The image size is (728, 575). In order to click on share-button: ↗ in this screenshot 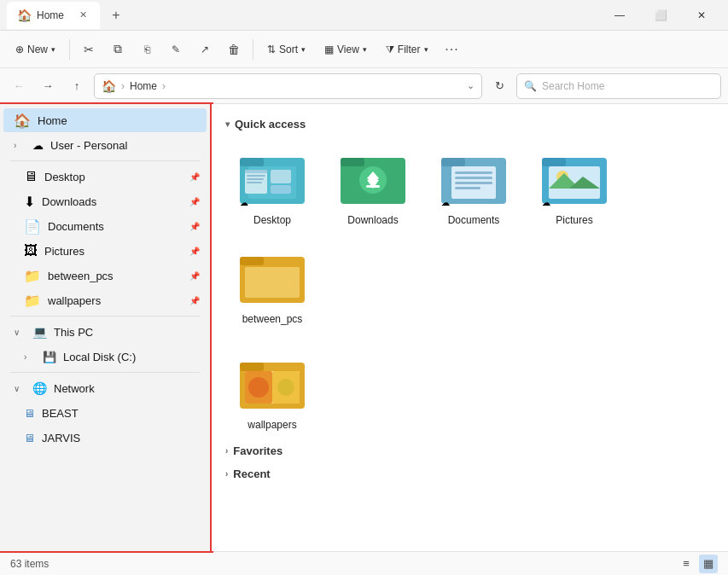, I will do `click(205, 49)`.